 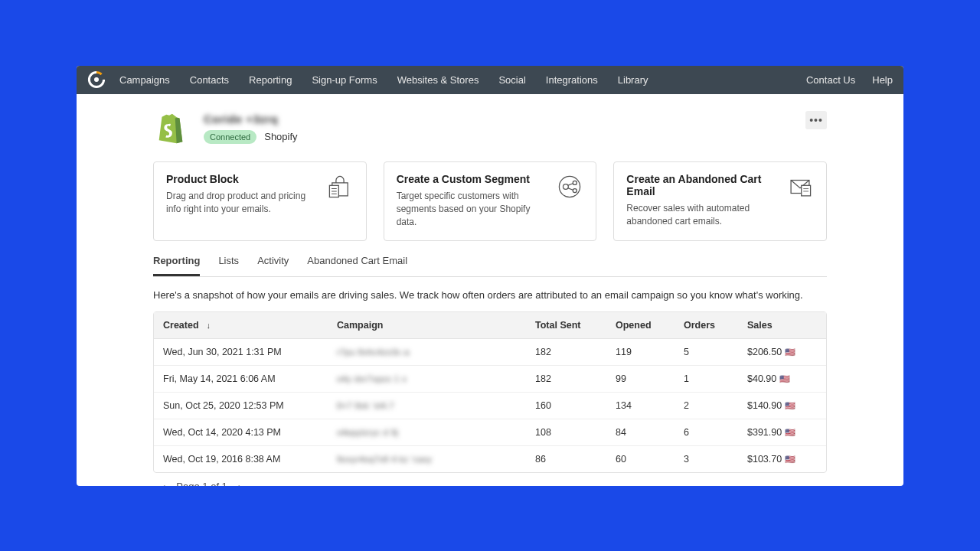 I want to click on nav-campaigns: Campaigns, so click(x=145, y=80).